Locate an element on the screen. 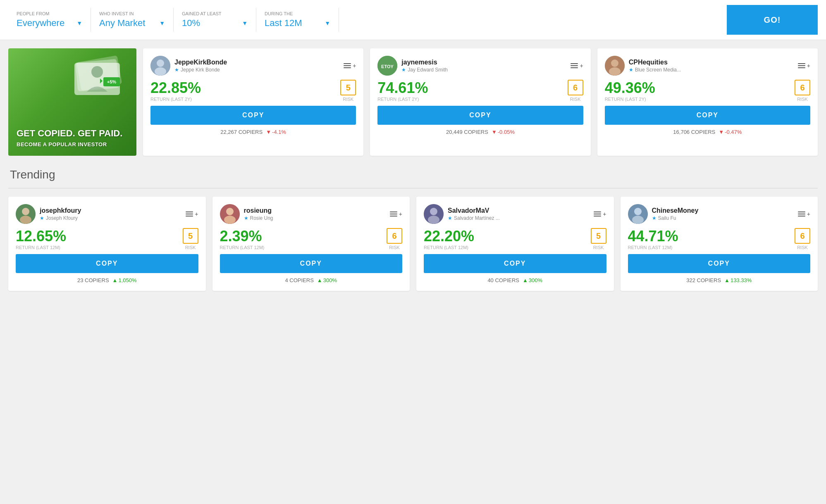 Image resolution: width=826 pixels, height=504 pixels. during-value: Last 12M is located at coordinates (284, 23).